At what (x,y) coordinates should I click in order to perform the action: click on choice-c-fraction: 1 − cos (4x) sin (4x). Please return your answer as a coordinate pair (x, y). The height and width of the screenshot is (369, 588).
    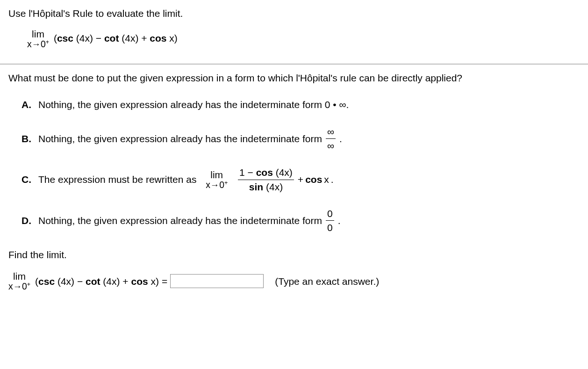
    Looking at the image, I should click on (266, 180).